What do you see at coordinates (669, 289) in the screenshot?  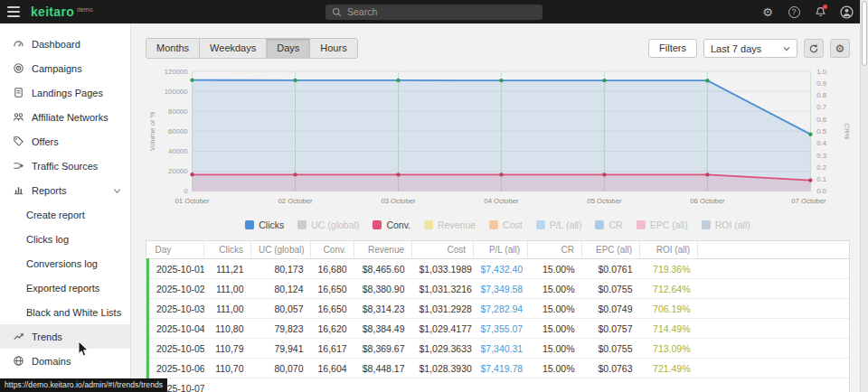 I see `cell-value: 712.64%` at bounding box center [669, 289].